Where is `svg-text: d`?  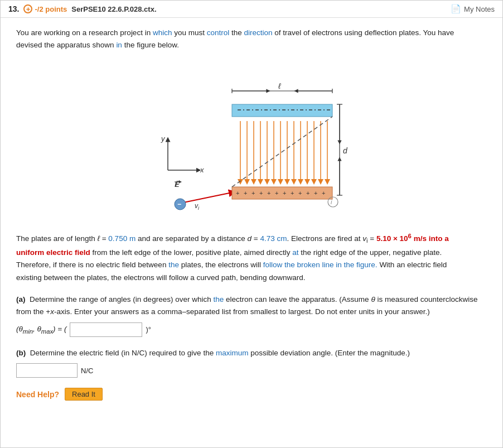 svg-text: d is located at coordinates (346, 151).